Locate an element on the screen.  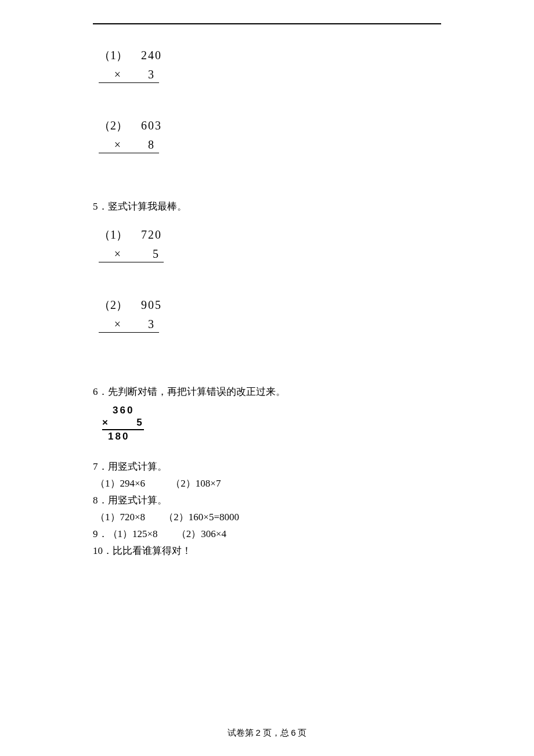
q6-title: 6．先判断对错，再把计算错误的改正过来。 is located at coordinates (267, 391).